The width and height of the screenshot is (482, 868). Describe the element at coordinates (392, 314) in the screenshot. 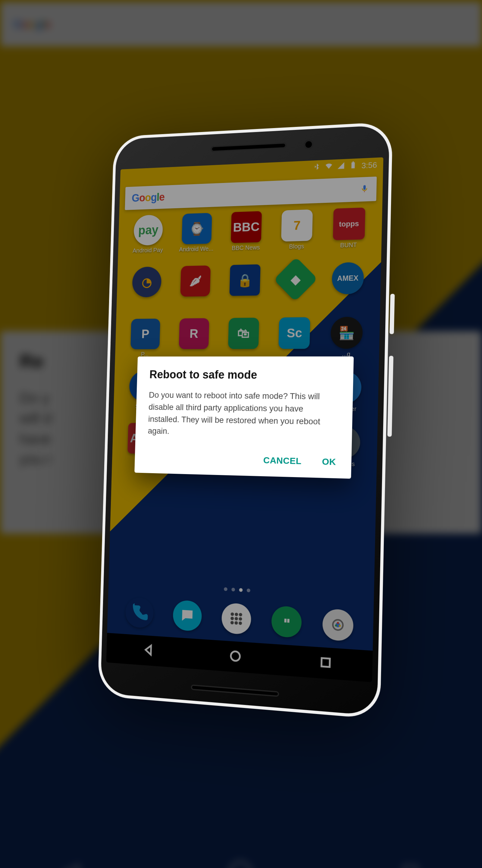

I see `power-button` at that location.